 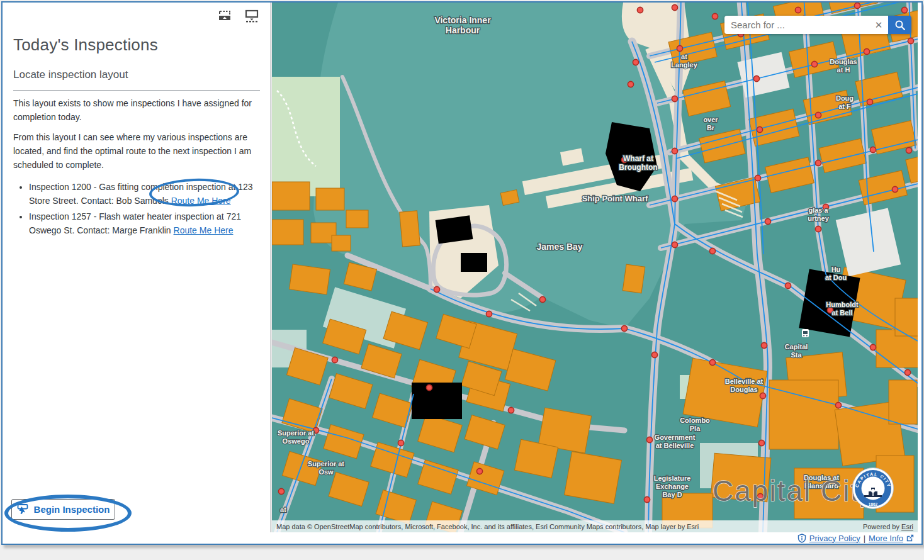 What do you see at coordinates (462, 538) in the screenshot?
I see `footer-bar: Privacy Policy | More Info` at bounding box center [462, 538].